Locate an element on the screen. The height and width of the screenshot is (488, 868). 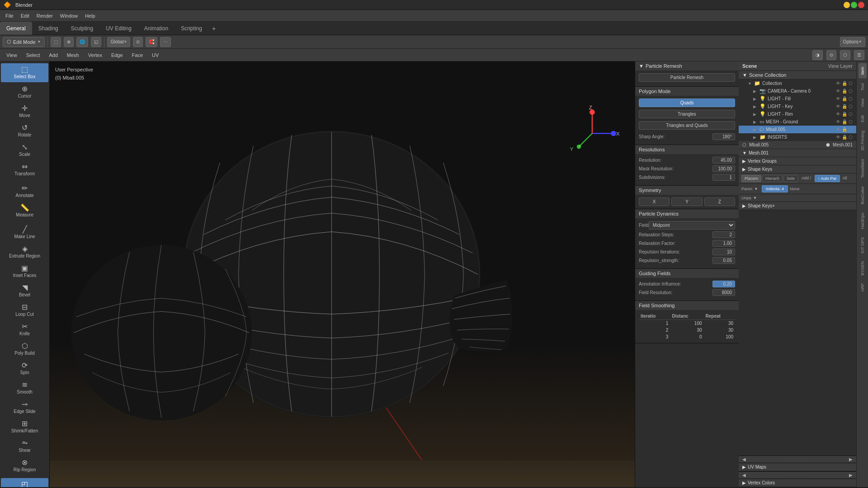
scene-collection-header: ▼ Scene Collection is located at coordinates (797, 75).